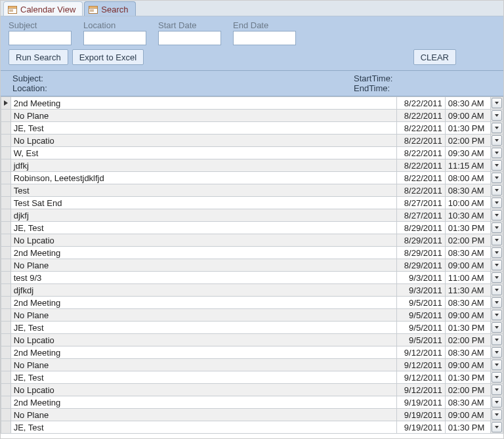  I want to click on table-row: djkfj8/27/201110:30 AM, so click(252, 215).